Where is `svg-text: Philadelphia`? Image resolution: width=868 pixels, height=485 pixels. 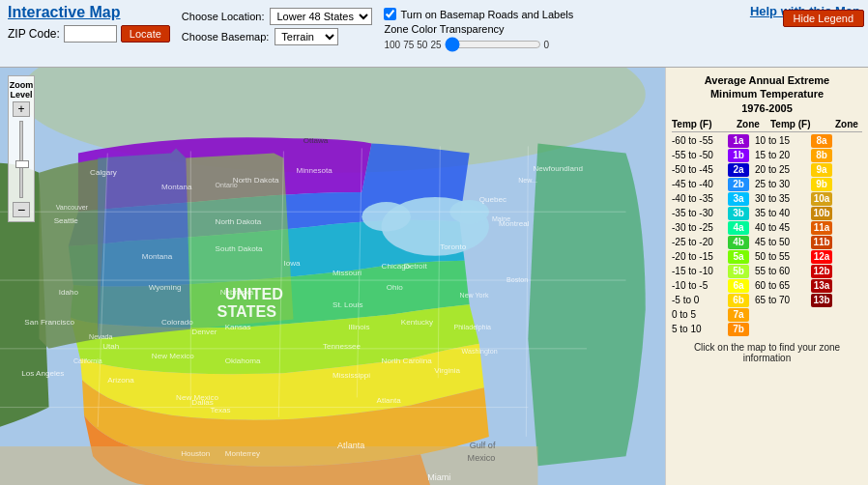
svg-text: Philadelphia is located at coordinates (472, 328).